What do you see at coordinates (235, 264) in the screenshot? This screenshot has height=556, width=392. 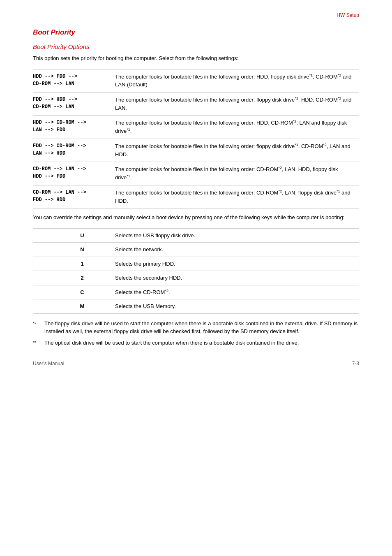 I see `key-option-description: Selects the primary HDD.` at bounding box center [235, 264].